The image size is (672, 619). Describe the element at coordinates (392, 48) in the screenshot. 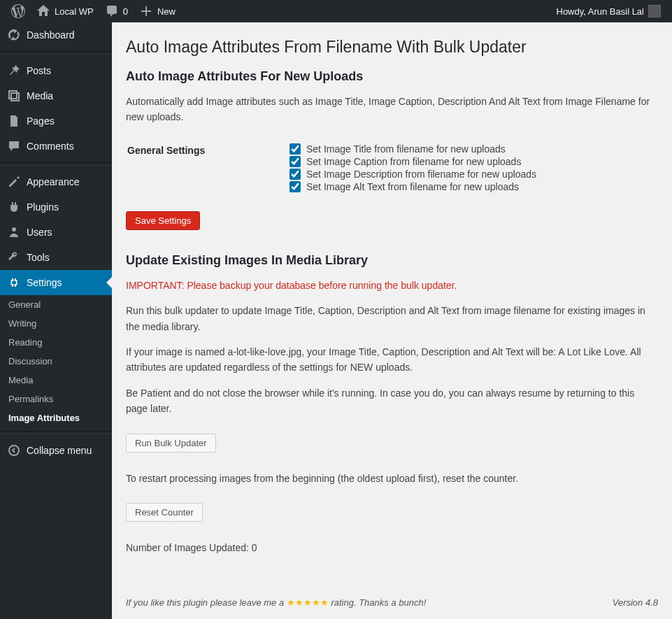

I see `page-title: Auto Image Attributes From Filename With…` at that location.